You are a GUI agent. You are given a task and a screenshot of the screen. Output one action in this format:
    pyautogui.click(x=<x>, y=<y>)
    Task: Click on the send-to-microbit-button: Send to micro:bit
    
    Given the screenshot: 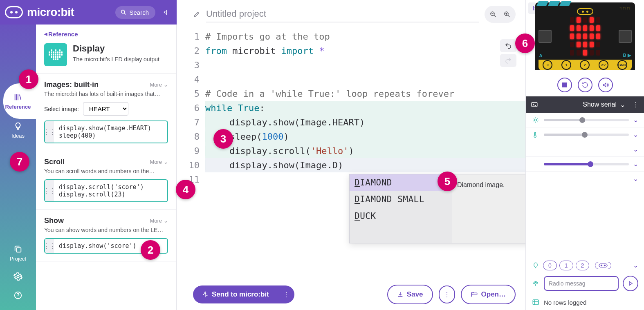 What is the action you would take?
    pyautogui.click(x=236, y=294)
    